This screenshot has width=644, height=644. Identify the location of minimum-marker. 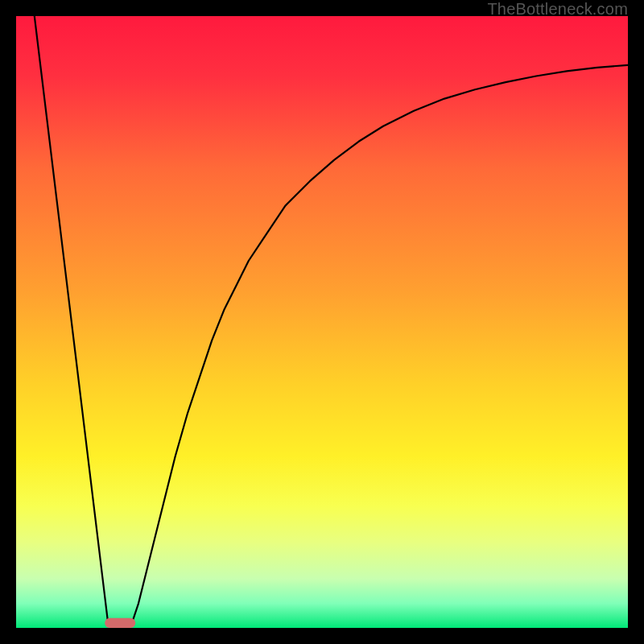
(120, 623).